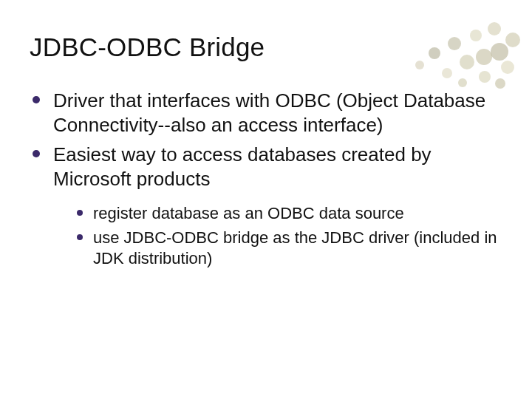 The width and height of the screenshot is (532, 399). I want to click on sub-bullet-list: register database as an ODBC data source…, so click(290, 236).